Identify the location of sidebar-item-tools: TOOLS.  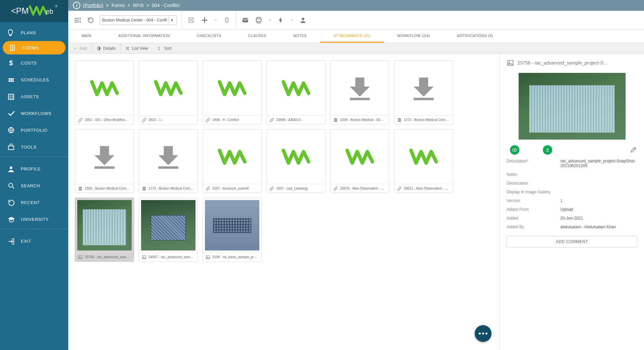
(34, 147).